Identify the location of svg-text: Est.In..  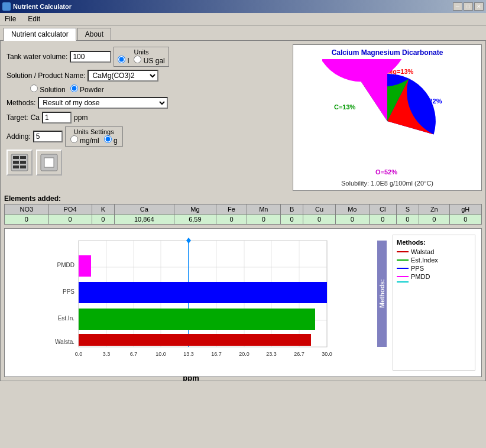
(66, 318).